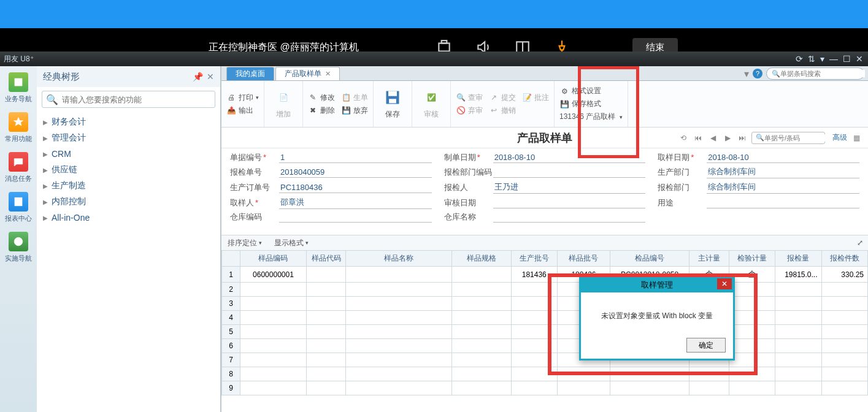  What do you see at coordinates (545, 389) in the screenshot?
I see `table-row: 9` at bounding box center [545, 389].